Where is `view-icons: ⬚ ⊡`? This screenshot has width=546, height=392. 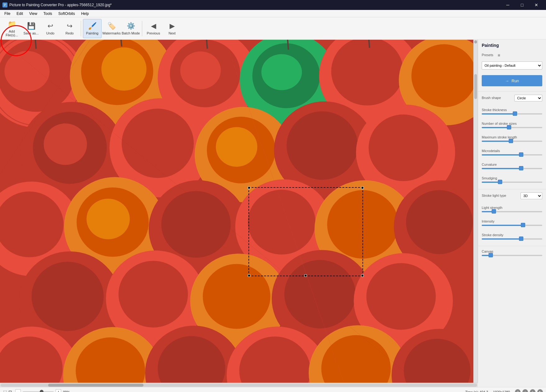
view-icons: ⬚ ⊡ is located at coordinates (7, 391).